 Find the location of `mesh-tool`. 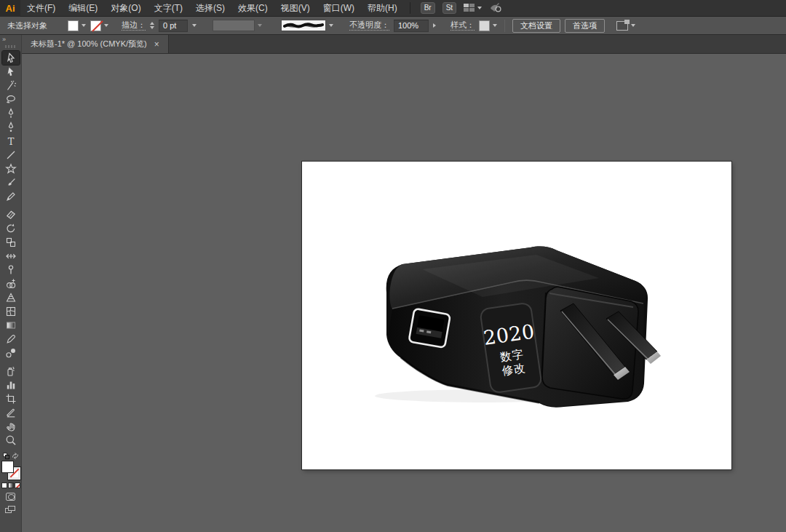

mesh-tool is located at coordinates (11, 311).